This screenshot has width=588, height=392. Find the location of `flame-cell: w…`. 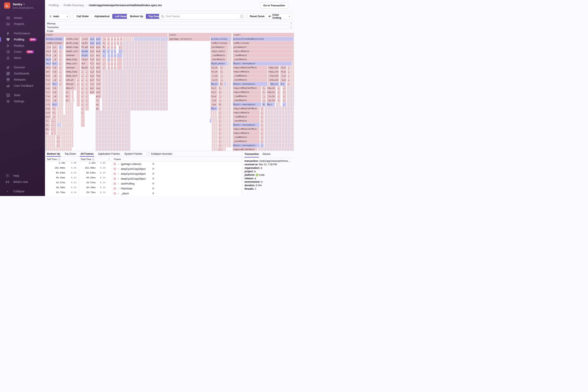

flame-cell: w… is located at coordinates (48, 125).